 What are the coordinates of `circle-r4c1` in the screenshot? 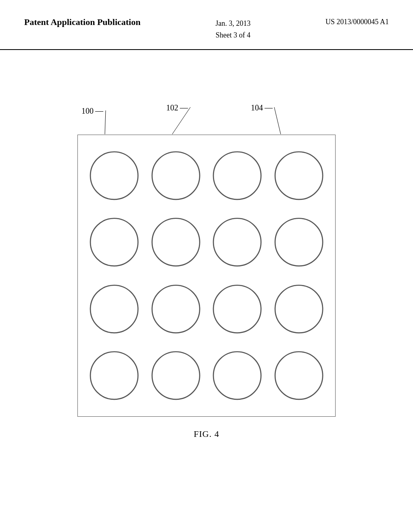 It's located at (115, 376).